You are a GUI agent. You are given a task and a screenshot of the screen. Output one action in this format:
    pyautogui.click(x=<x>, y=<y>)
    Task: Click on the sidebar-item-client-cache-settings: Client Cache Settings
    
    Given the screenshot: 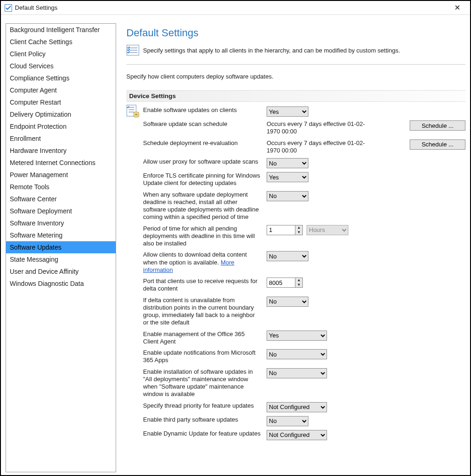 What is the action you would take?
    pyautogui.click(x=61, y=42)
    